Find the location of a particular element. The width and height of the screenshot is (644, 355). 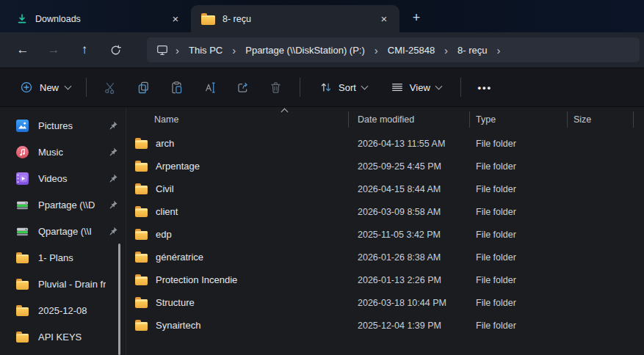

sidebar-item-api-keys: API KEYS is located at coordinates (60, 337).